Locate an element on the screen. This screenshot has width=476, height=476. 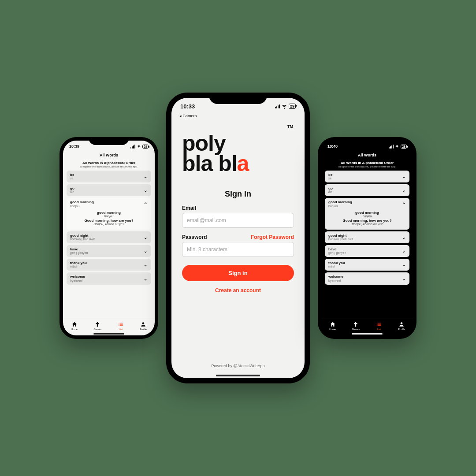
signin-button: Sign in is located at coordinates (238, 273).